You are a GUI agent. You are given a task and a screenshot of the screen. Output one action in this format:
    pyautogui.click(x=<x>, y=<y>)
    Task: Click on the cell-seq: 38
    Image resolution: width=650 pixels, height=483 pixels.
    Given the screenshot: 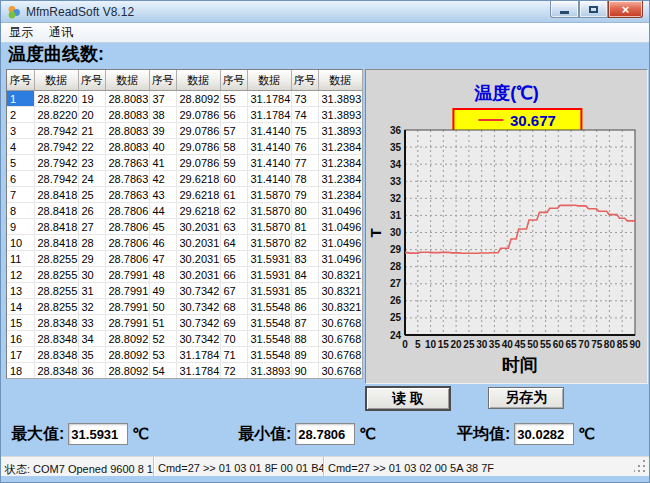 What is the action you would take?
    pyautogui.click(x=162, y=115)
    